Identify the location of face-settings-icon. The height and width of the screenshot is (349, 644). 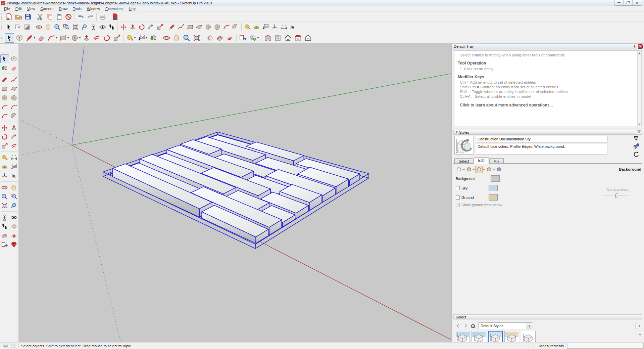
(469, 169).